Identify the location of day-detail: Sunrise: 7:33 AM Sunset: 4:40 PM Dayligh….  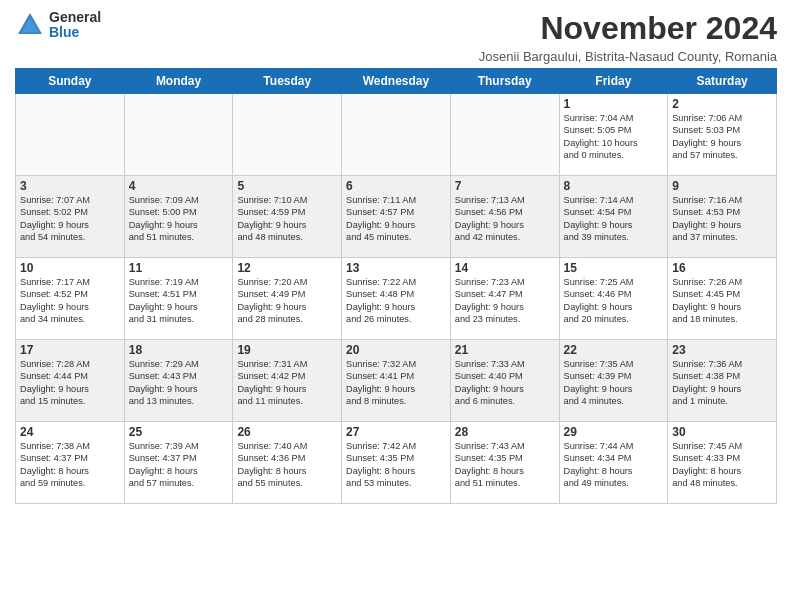
(505, 383).